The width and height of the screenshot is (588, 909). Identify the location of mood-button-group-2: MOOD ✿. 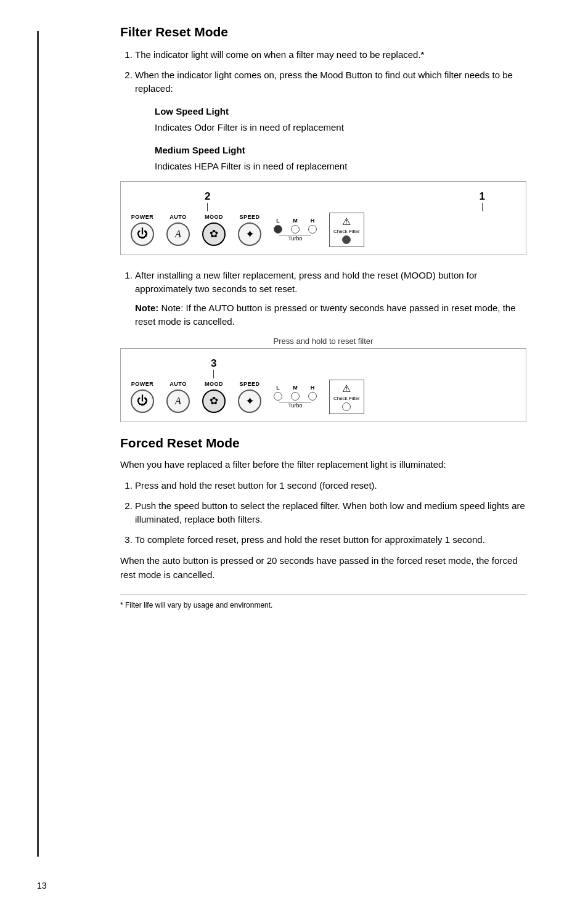
(214, 397).